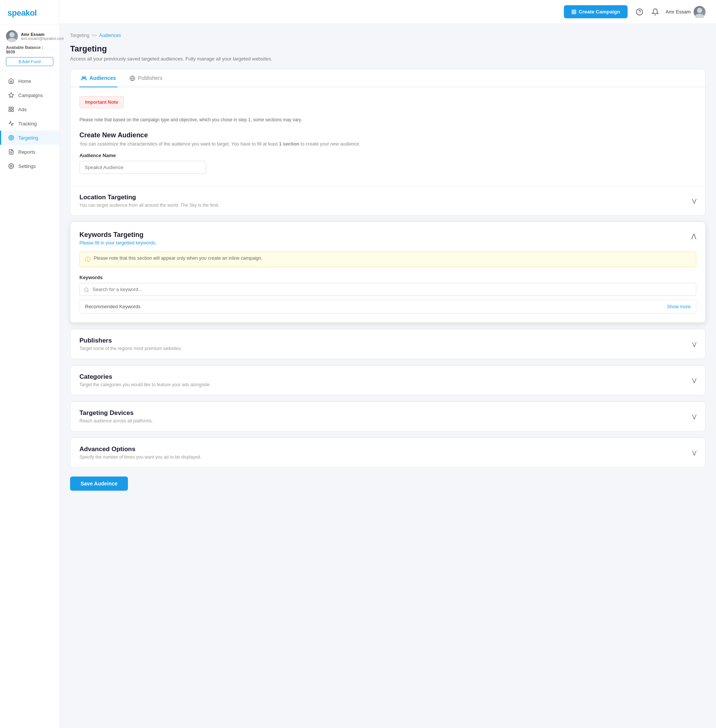 This screenshot has width=716, height=728. What do you see at coordinates (596, 12) in the screenshot?
I see `create-campaign-button: Create Campaign` at bounding box center [596, 12].